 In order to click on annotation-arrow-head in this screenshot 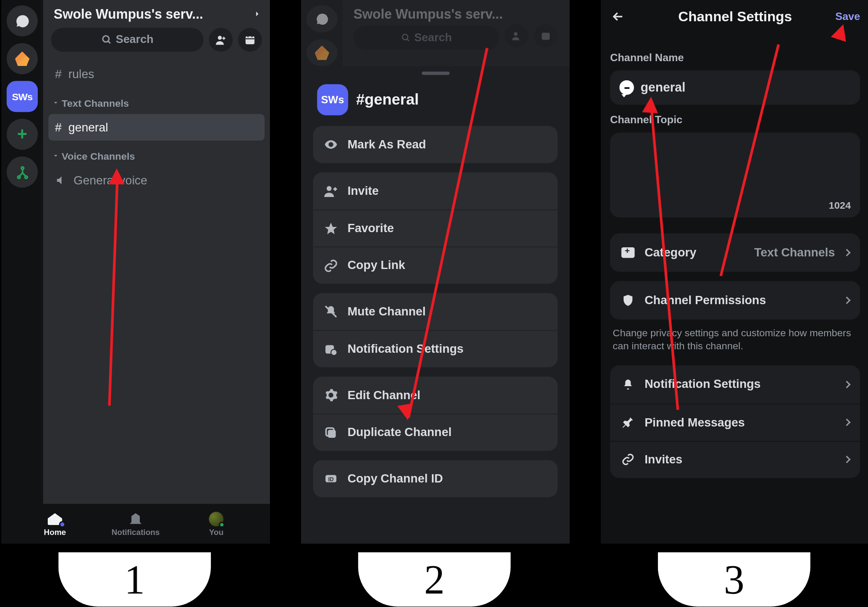, I will do `click(406, 412)`.